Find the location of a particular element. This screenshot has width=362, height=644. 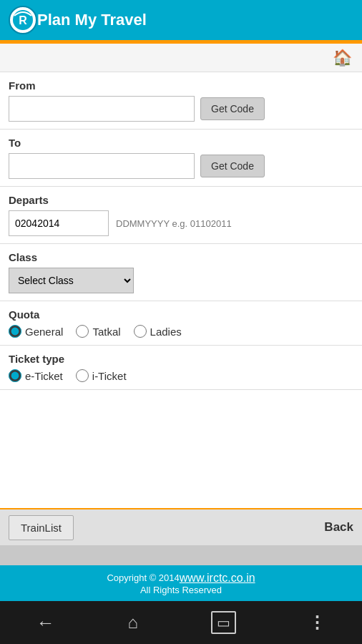

gray-separator is located at coordinates (181, 555).